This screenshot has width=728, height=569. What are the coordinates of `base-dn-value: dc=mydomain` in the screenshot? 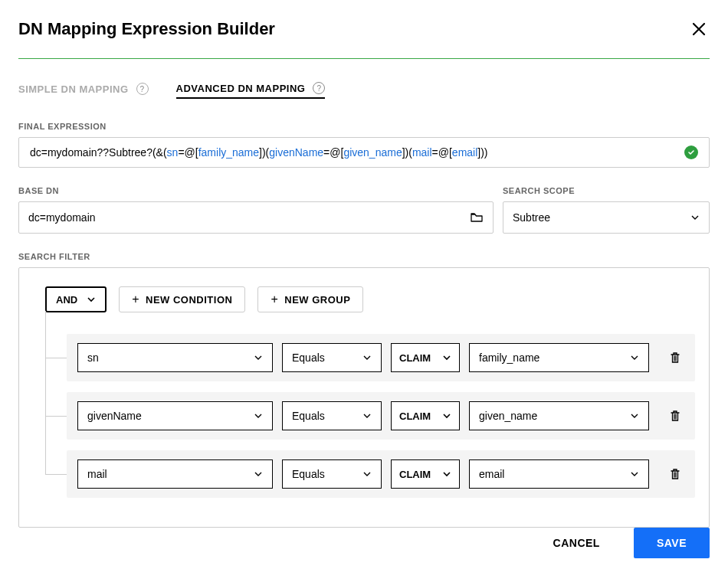 It's located at (62, 217).